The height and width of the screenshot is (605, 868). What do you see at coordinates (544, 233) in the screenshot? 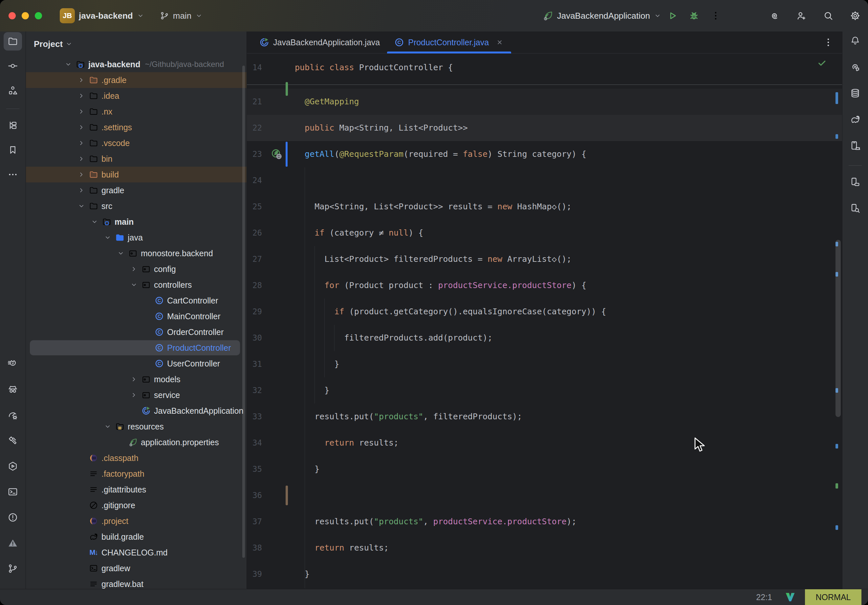
I see `code-line-26: 26 if (category ≠ null) {` at bounding box center [544, 233].